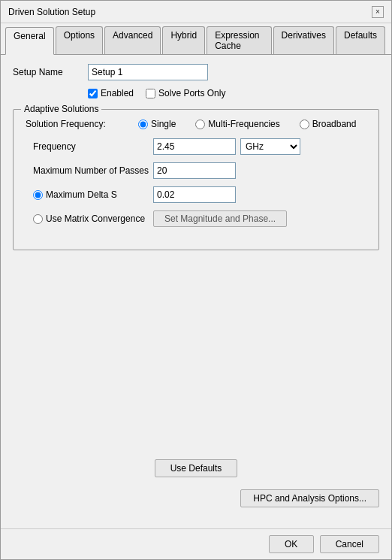 This screenshot has height=560, width=392. Describe the element at coordinates (335, 124) in the screenshot. I see `radio-broadband-text: Broadband` at that location.